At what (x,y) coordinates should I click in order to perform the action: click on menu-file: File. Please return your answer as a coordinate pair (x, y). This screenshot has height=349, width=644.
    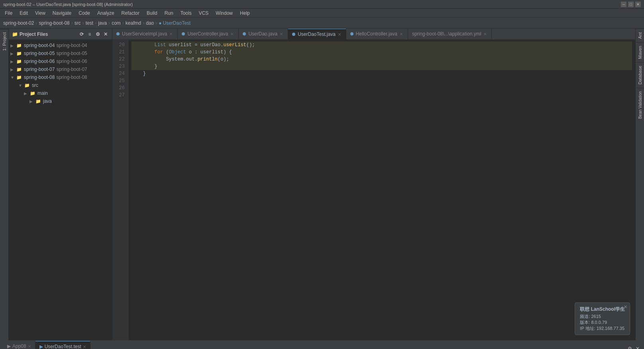
    Looking at the image, I should click on (9, 13).